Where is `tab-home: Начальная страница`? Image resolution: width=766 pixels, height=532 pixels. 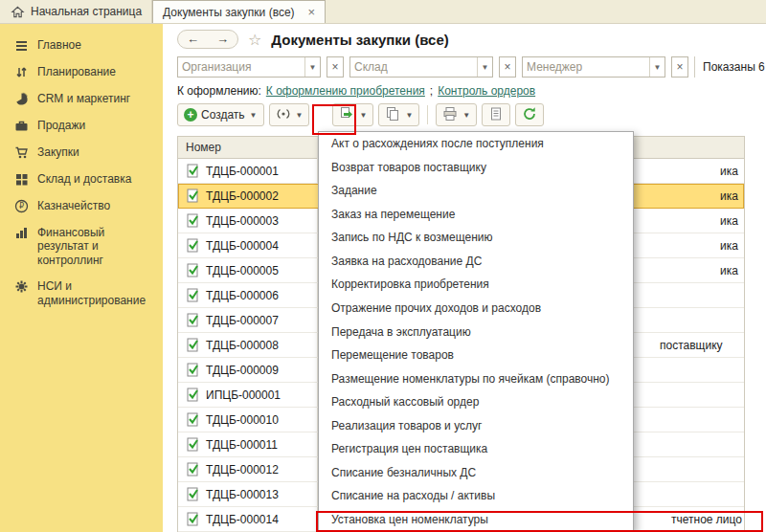 tab-home: Начальная страница is located at coordinates (77, 11).